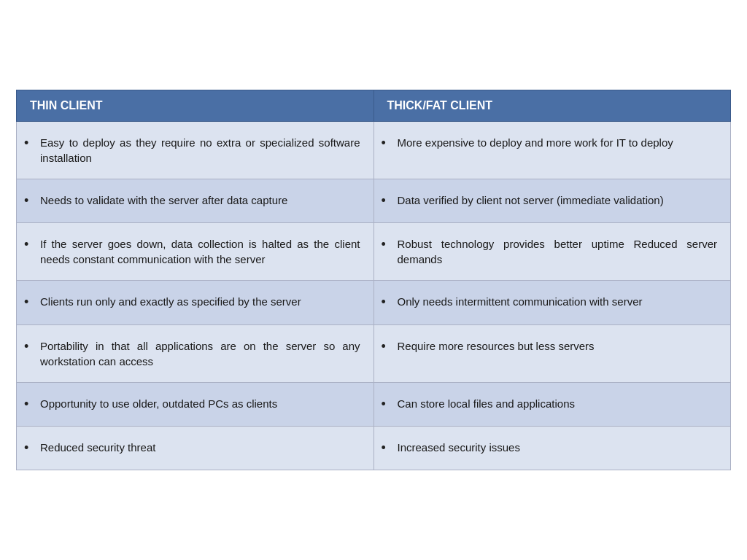  Describe the element at coordinates (374, 404) in the screenshot. I see `table-row: • Opportunity to use older, outdated PCs…` at that location.